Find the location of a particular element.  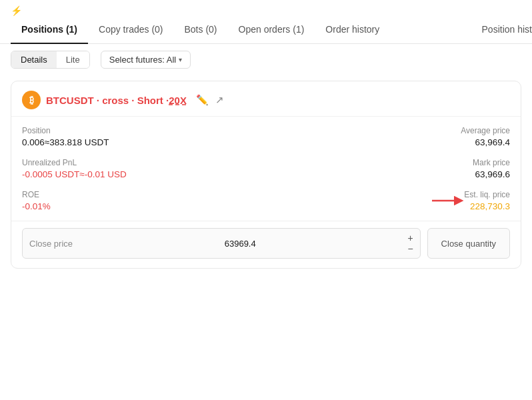

arrow-row: Est. liq. price 228,730.3 is located at coordinates (388, 201).